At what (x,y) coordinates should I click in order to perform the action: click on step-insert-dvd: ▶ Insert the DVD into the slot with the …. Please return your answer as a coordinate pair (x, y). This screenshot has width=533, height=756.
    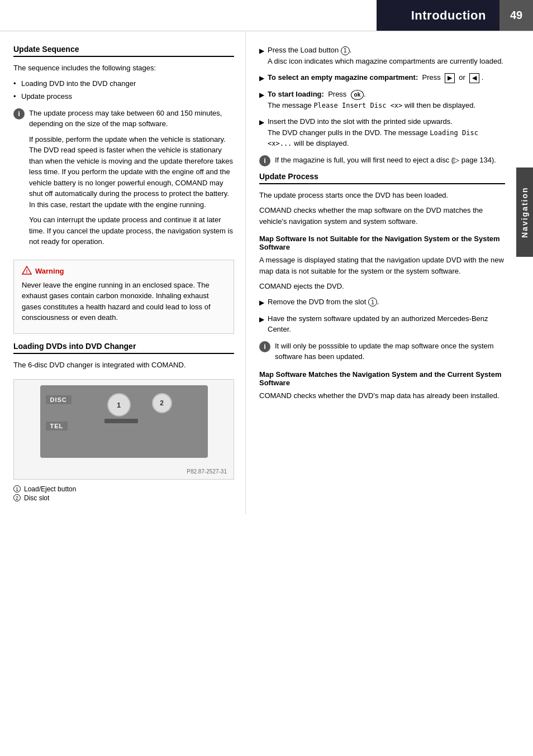
    Looking at the image, I should click on (382, 133).